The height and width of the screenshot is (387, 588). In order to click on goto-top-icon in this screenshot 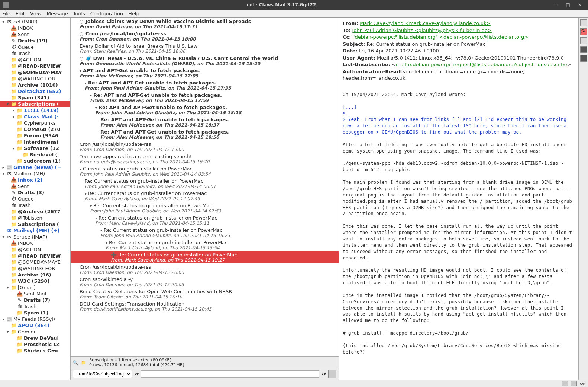, I will do `click(584, 23)`.